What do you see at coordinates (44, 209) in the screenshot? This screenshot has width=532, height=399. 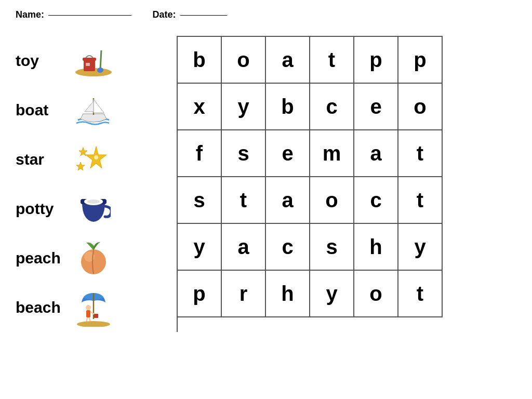 I see `word-label-potty: potty` at bounding box center [44, 209].